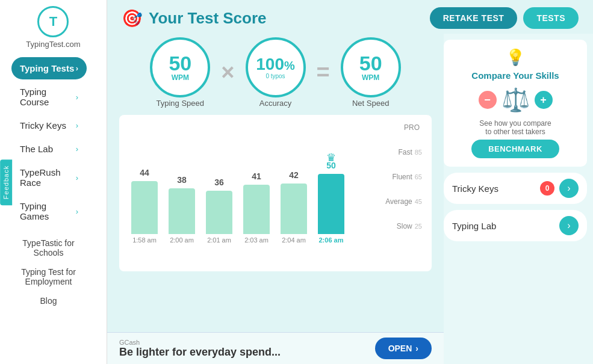 Image resolution: width=593 pixels, height=364 pixels. Describe the element at coordinates (276, 67) in the screenshot. I see `accuracy-circle: 100 % 0 typos` at that location.